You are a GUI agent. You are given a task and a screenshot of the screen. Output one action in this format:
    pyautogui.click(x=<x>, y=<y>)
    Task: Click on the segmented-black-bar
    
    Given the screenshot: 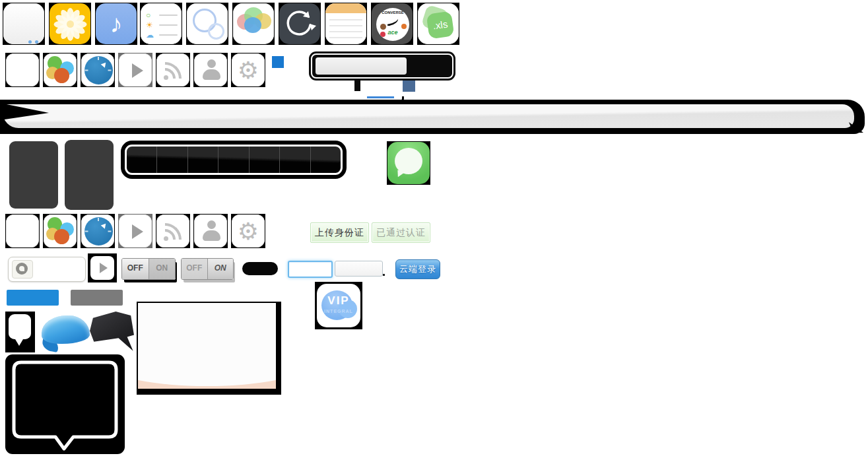 What is the action you would take?
    pyautogui.click(x=234, y=160)
    